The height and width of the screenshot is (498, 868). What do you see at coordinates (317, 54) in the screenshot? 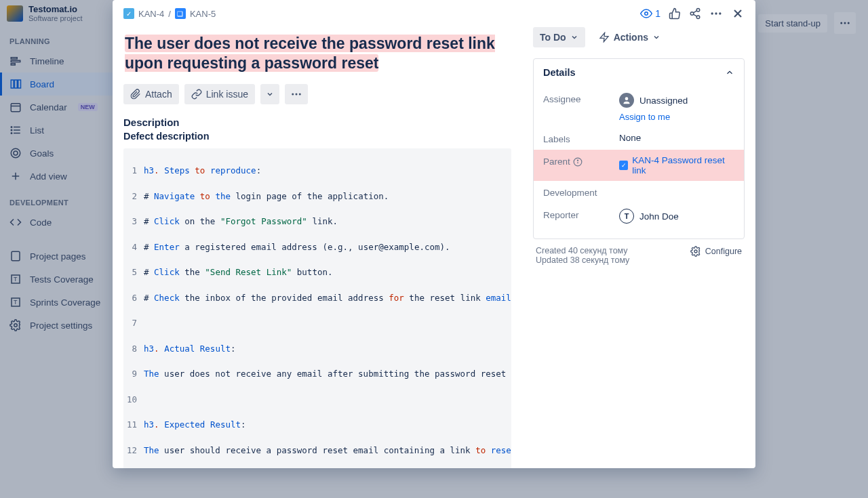
I see `issue-title: The user does not receive the password r…` at bounding box center [317, 54].